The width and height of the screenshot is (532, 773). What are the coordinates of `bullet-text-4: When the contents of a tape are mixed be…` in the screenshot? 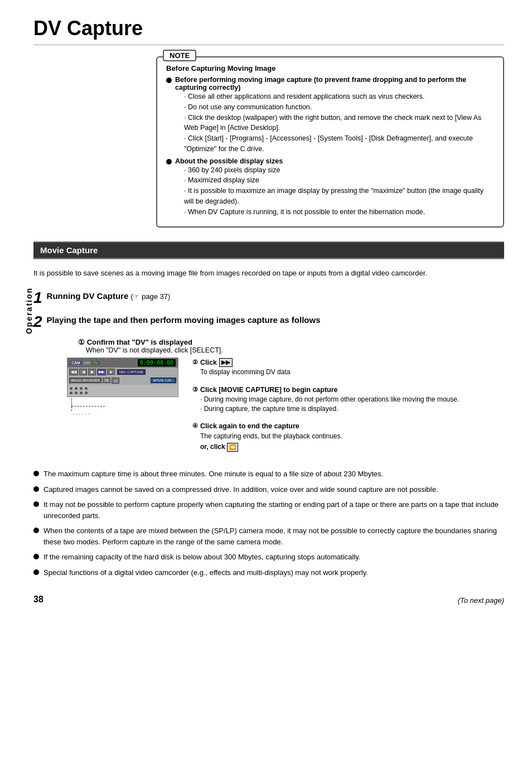 It's located at (274, 537).